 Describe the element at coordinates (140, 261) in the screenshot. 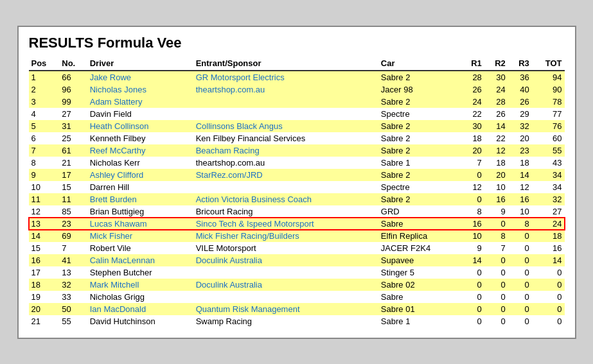

I see `cell-driver: Calin MacLennan` at that location.